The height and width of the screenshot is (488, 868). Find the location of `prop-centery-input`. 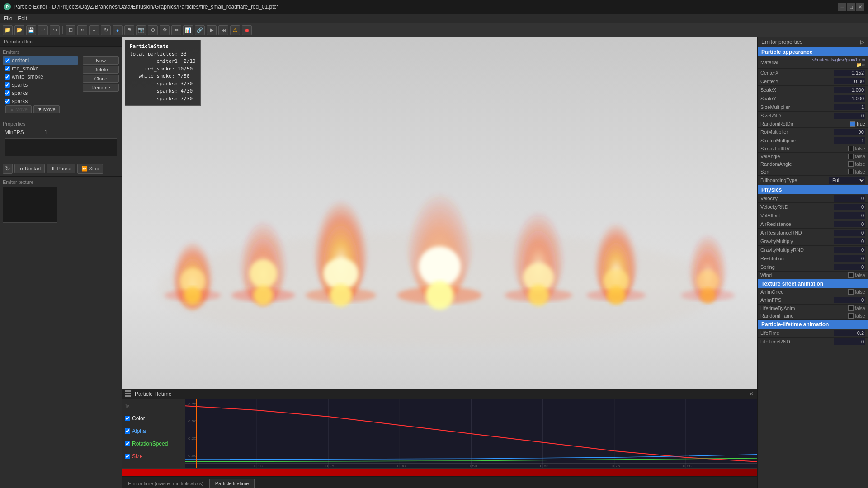

prop-centery-input is located at coordinates (849, 81).